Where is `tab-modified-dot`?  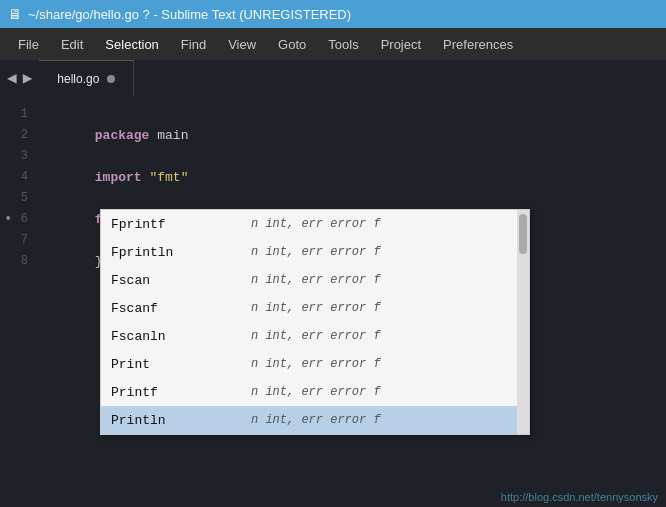
tab-modified-dot is located at coordinates (111, 79).